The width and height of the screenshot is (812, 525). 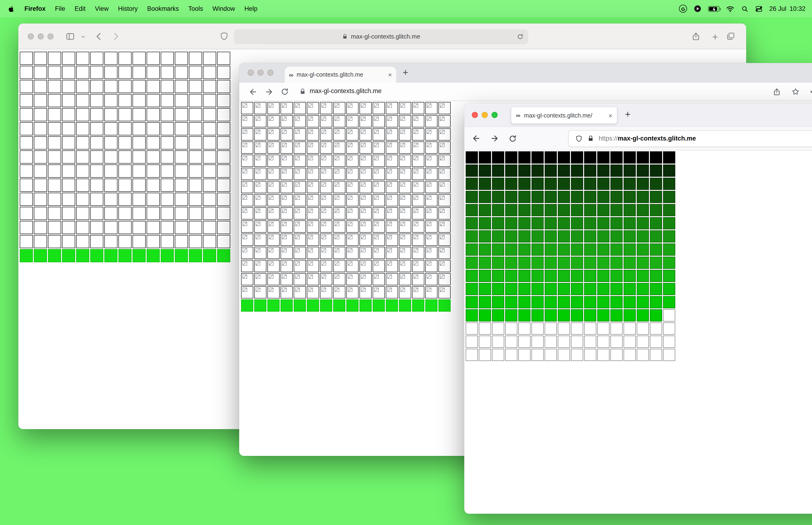 I want to click on menu-item-history: History, so click(x=128, y=9).